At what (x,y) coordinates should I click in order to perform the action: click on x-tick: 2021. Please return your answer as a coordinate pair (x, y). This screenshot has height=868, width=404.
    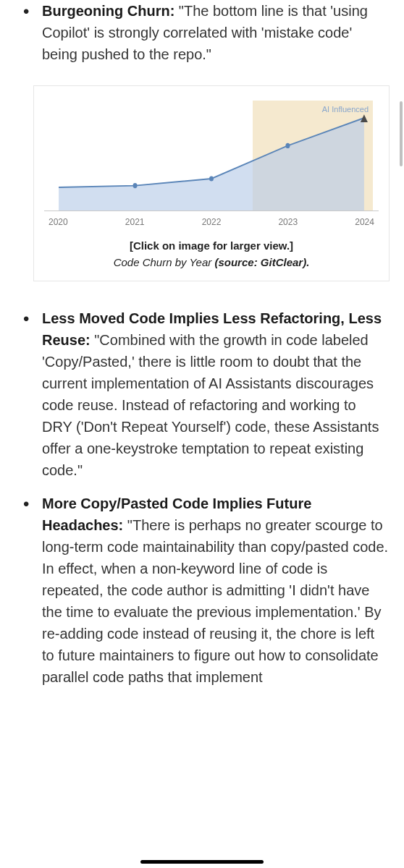
    Looking at the image, I should click on (135, 223).